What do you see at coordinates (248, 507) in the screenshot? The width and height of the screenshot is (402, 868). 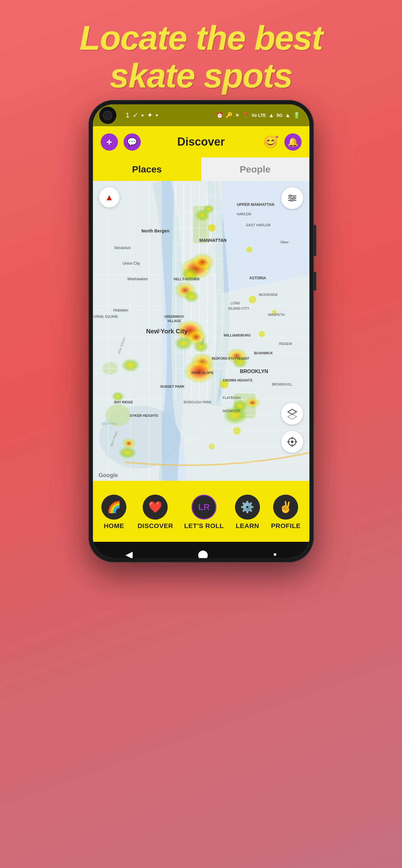 I see `learn-icon-circle: ⚙️` at bounding box center [248, 507].